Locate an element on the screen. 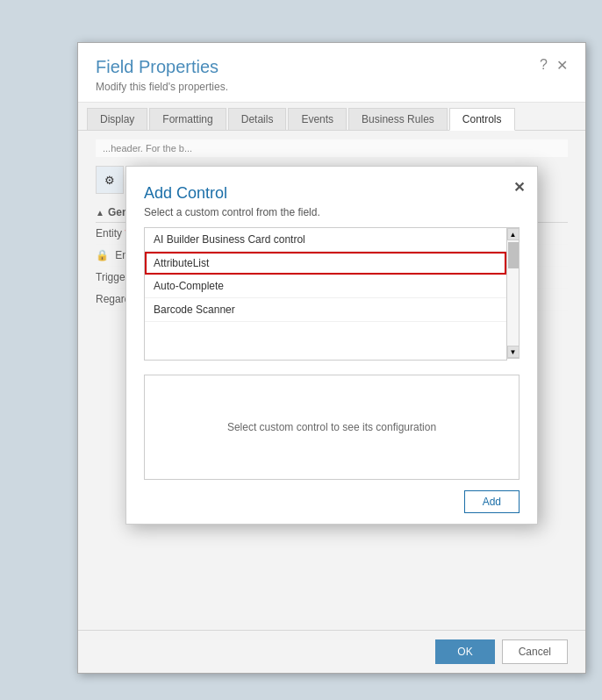 The width and height of the screenshot is (602, 700). control-item-ai-builder: AI Builder Business Card control is located at coordinates (326, 240).